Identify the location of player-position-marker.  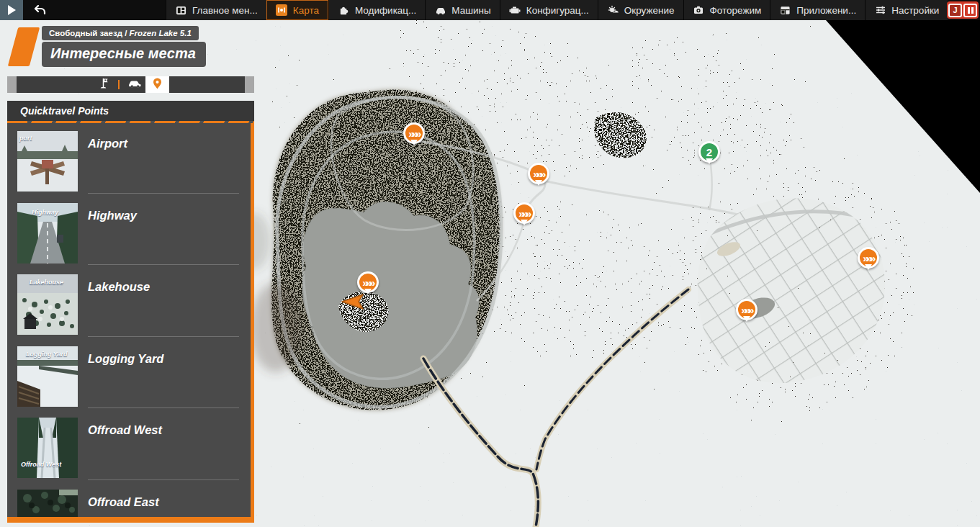
(353, 303).